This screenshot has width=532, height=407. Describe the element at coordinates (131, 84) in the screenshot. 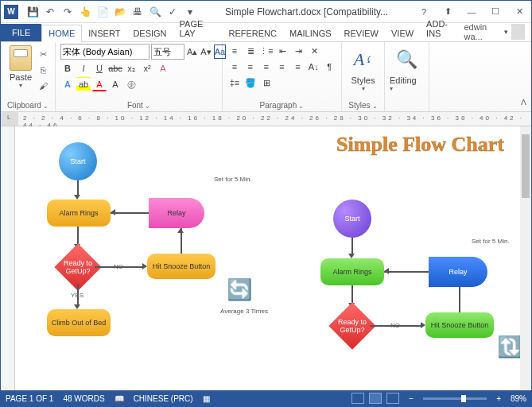

I see `enclose-characters-icon: ㊭` at that location.